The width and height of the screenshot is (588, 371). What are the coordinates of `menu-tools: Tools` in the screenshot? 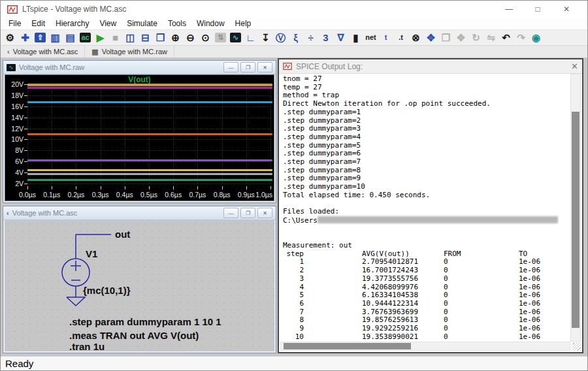 It's located at (177, 24).